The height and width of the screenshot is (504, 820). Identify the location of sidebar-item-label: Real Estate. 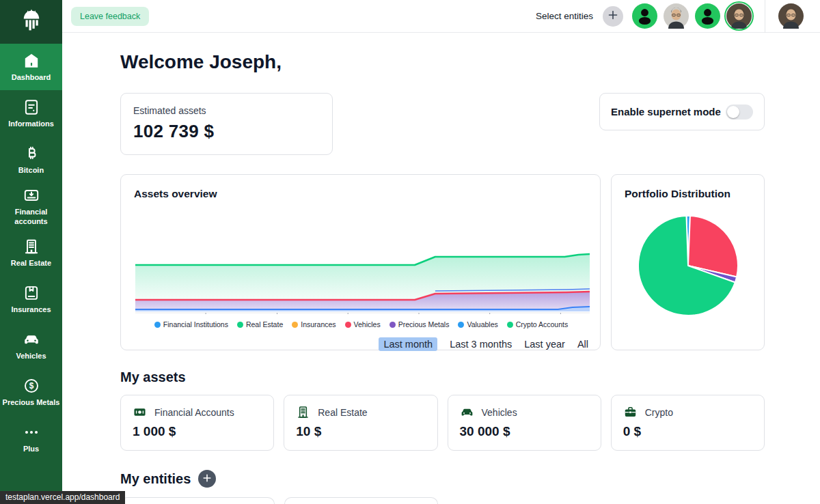
(31, 264).